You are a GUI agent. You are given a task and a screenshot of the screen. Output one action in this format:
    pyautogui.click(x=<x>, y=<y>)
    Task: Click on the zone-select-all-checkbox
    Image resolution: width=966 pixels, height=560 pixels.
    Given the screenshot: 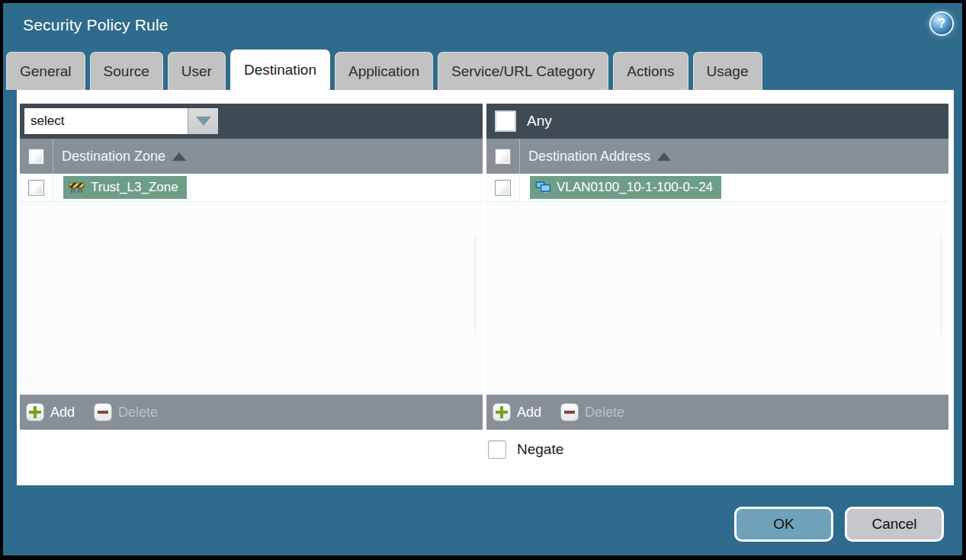 What is the action you would take?
    pyautogui.click(x=37, y=157)
    